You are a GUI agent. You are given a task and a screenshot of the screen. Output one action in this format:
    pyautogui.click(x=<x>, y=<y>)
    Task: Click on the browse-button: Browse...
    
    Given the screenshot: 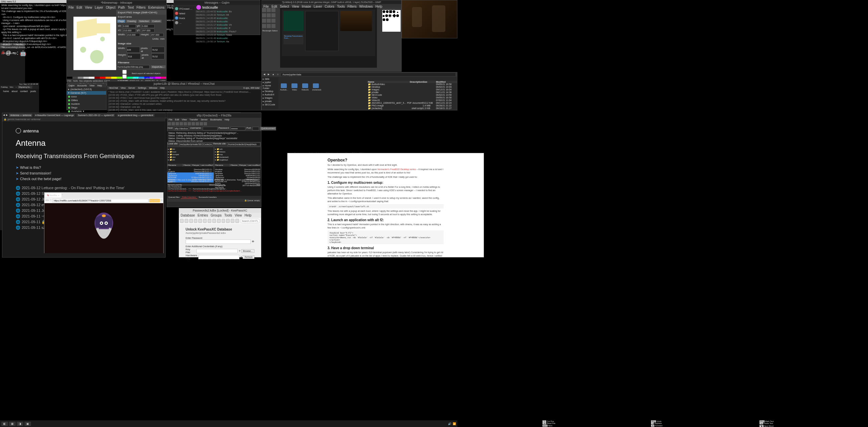 What is the action you would take?
    pyautogui.click(x=248, y=251)
    